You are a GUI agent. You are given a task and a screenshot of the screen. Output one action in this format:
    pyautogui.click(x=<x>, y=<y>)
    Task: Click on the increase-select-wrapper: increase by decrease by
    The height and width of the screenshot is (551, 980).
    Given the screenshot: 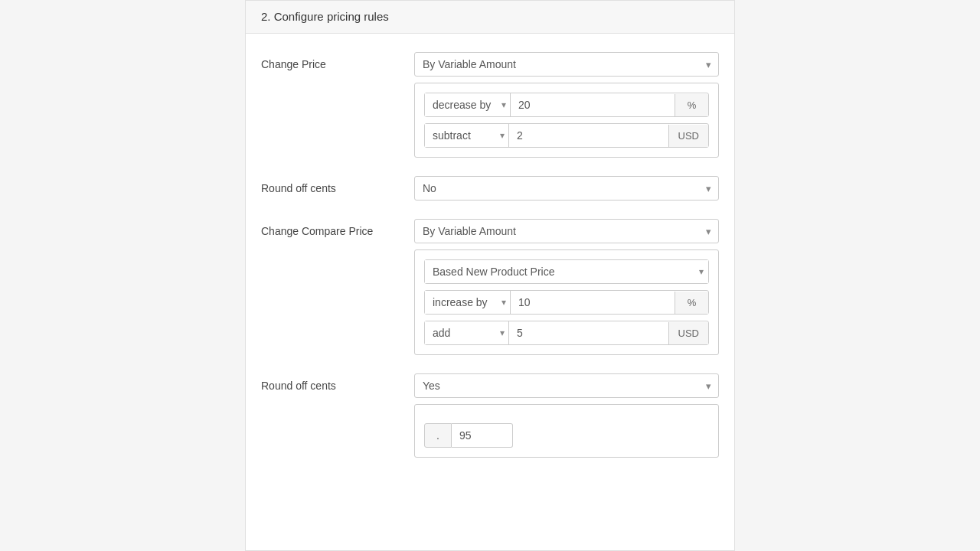 What is the action you would take?
    pyautogui.click(x=468, y=302)
    